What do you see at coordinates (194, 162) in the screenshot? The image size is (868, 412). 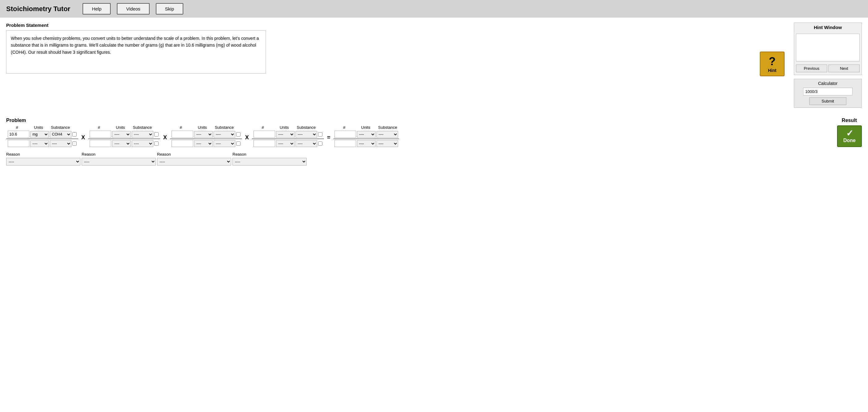 I see `reason-select-3: ----` at bounding box center [194, 162].